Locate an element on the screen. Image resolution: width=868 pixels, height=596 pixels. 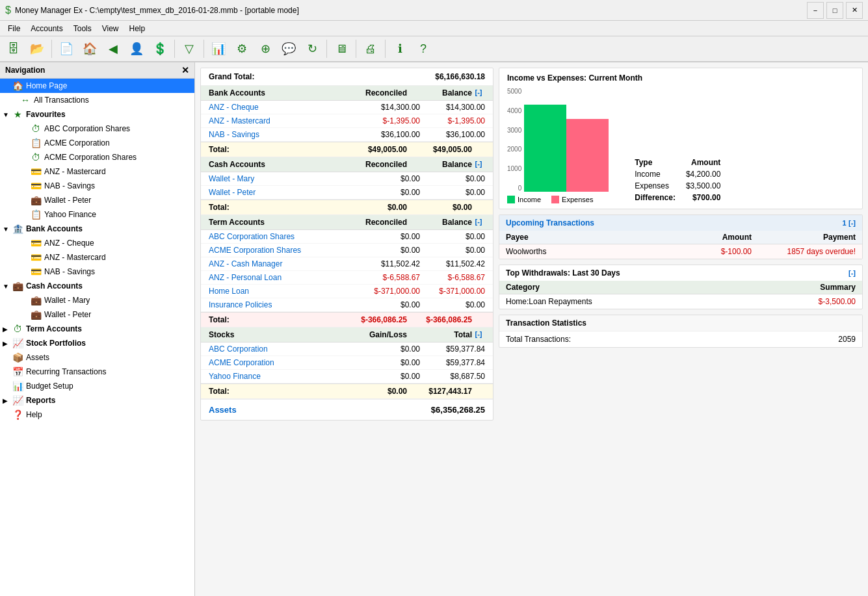
cash-accounts-balance-header: Balance is located at coordinates (440, 164).